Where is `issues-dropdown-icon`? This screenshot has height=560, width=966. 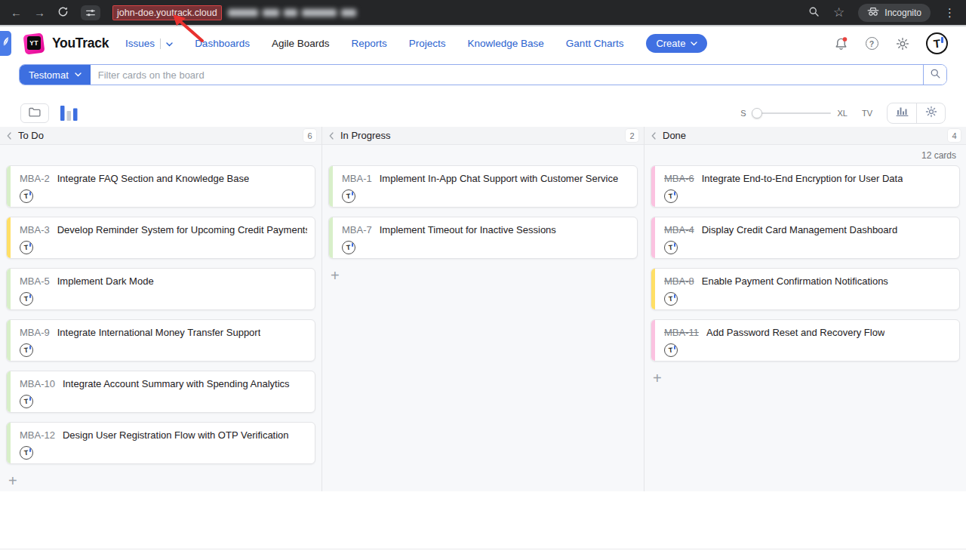 issues-dropdown-icon is located at coordinates (169, 44).